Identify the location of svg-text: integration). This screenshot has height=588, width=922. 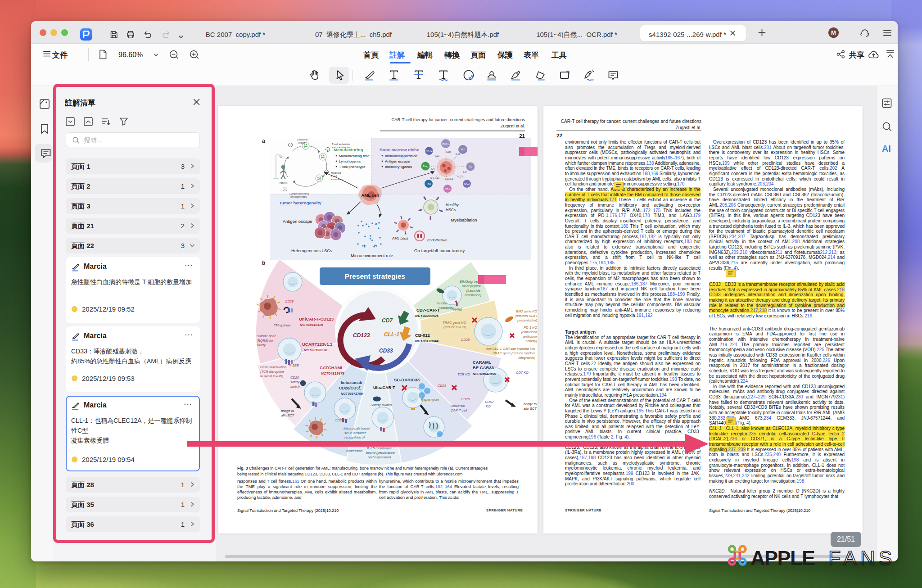
(527, 357).